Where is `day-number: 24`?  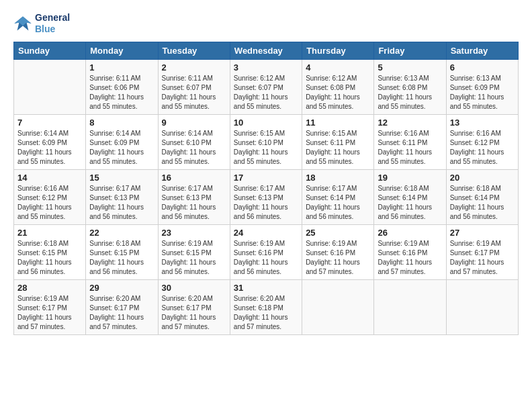 day-number: 24 is located at coordinates (266, 232).